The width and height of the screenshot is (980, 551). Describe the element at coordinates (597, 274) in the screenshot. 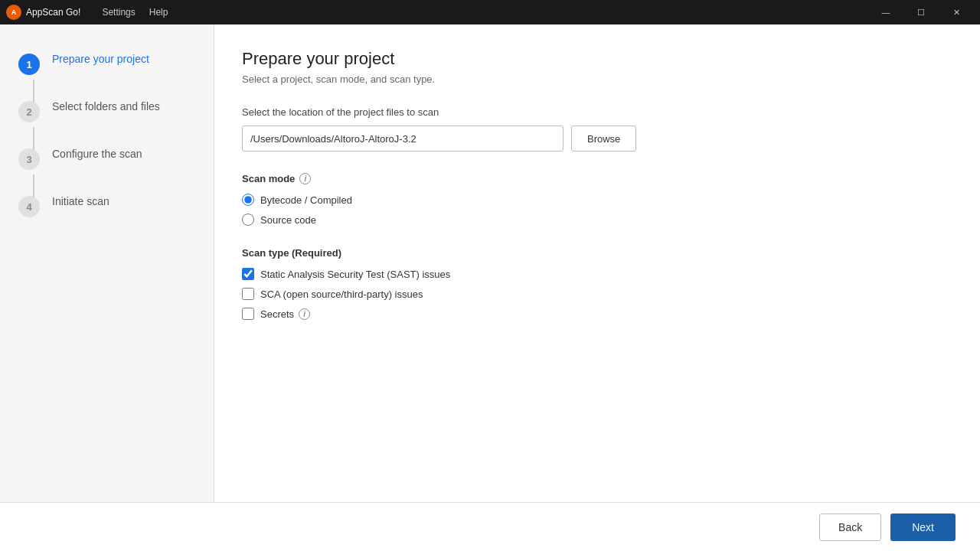

I see `sast-option: Static Analysis Security Test (SAST) iss…` at that location.